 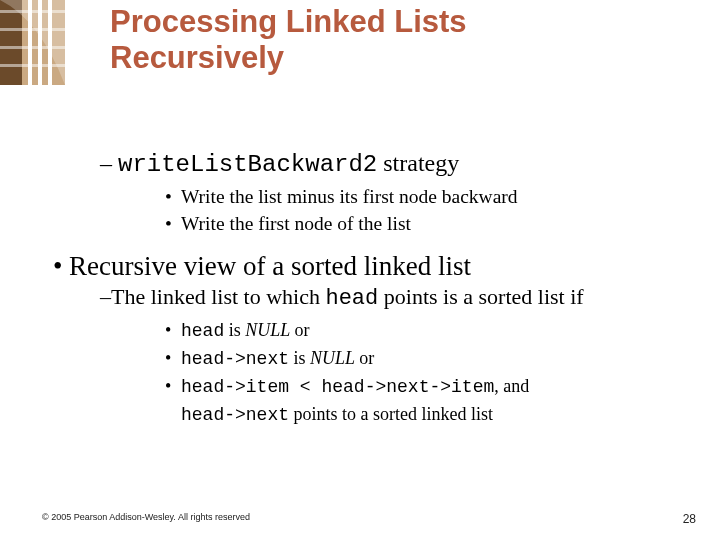 What do you see at coordinates (690, 519) in the screenshot?
I see `page-number: 28` at bounding box center [690, 519].